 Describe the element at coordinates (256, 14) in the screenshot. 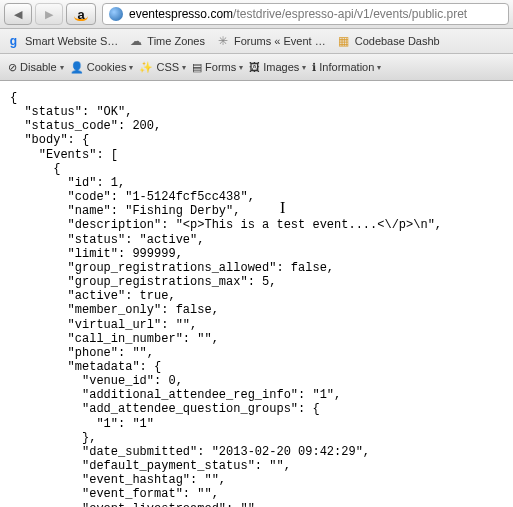

I see `browser-top-nav: ◀ ▶ a eventespresso.com/testdrive/espres…` at that location.